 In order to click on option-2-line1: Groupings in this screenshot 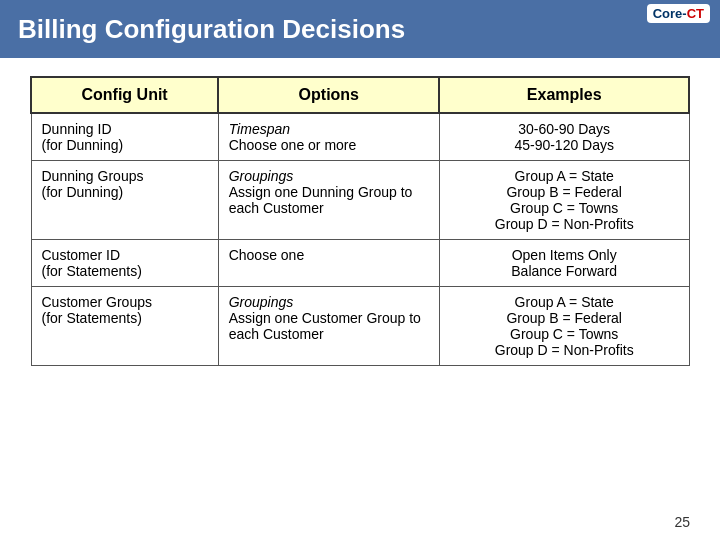, I will do `click(262, 176)`.